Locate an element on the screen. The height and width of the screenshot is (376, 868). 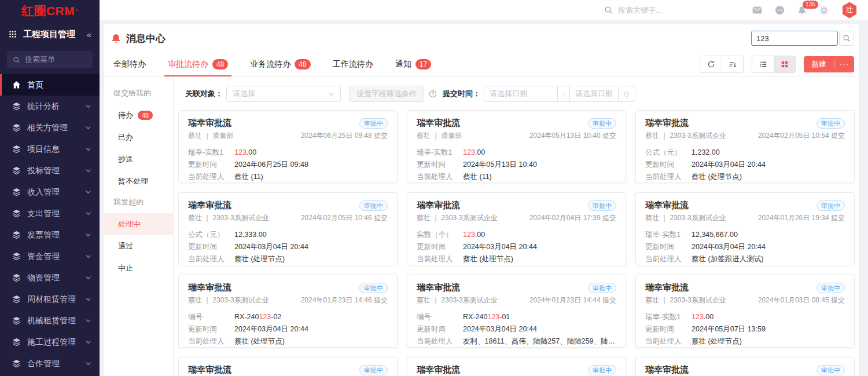
sidebar-menu: 首页统计分析相关方管理项目信息投标管理收入管理支出管理发票管理资金管理物资管理周… is located at coordinates (50, 225).